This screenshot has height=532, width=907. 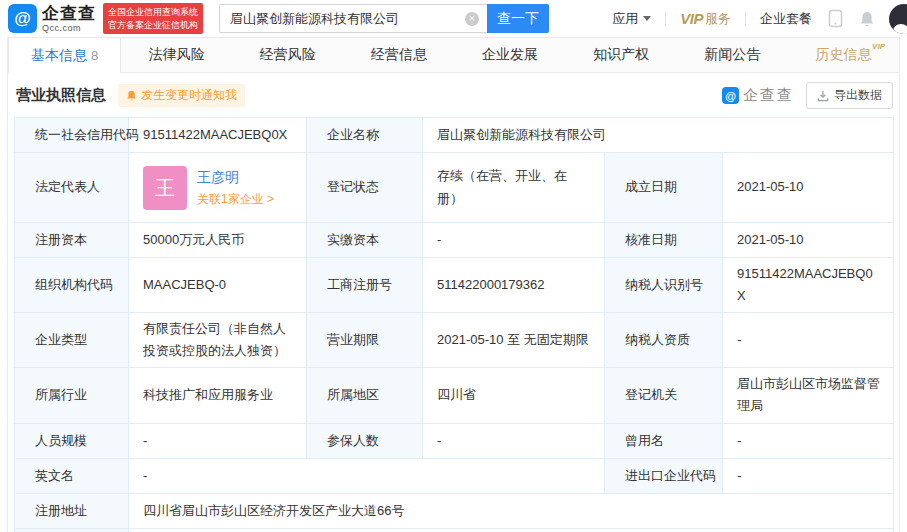 What do you see at coordinates (758, 96) in the screenshot?
I see `qcc-watermark: @ 企查查` at bounding box center [758, 96].